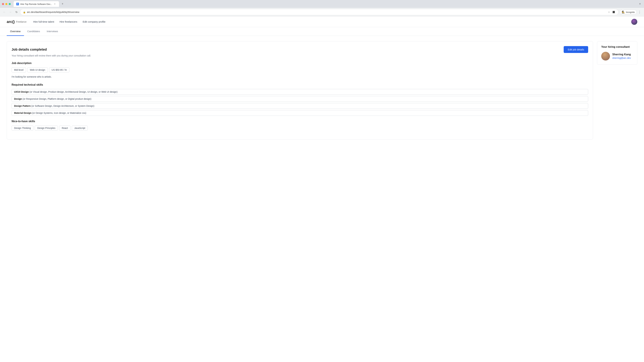 The image size is (644, 362). What do you see at coordinates (52, 31) in the screenshot?
I see `tab-interviews: Interviews` at bounding box center [52, 31].